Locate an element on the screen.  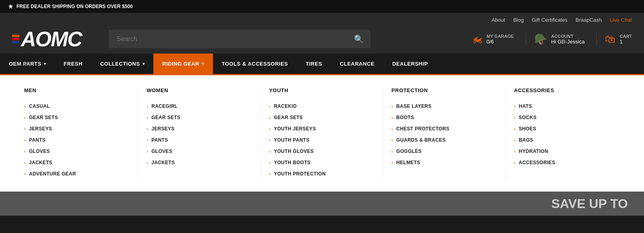
dropdown-item-label: GOGGLES is located at coordinates (409, 151).